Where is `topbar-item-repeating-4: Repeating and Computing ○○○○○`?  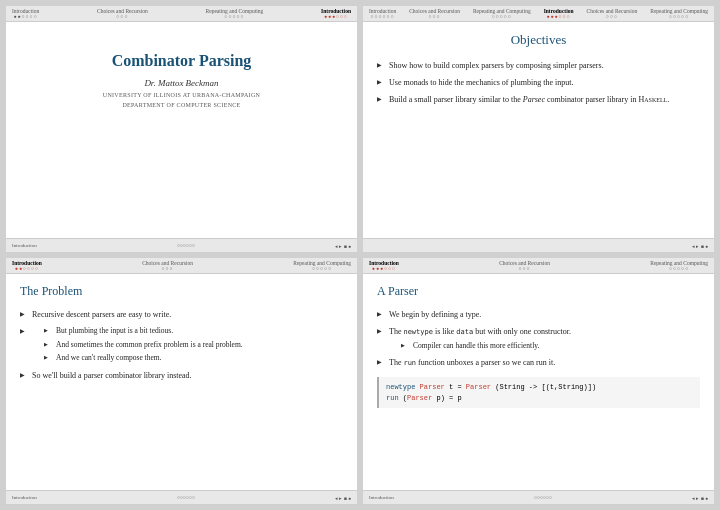
topbar-item-repeating-4: Repeating and Computing ○○○○○ is located at coordinates (679, 266).